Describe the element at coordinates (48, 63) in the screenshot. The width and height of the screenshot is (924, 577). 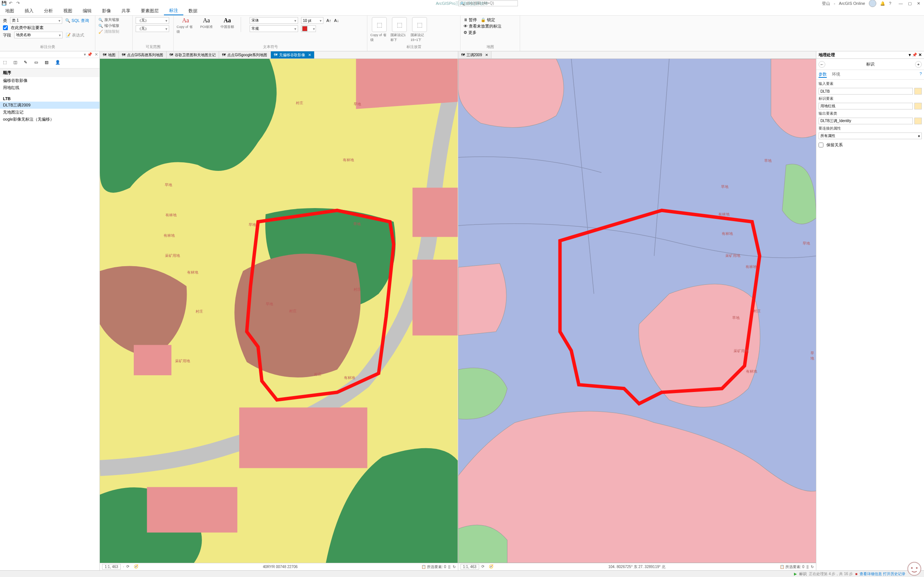
I see `list-by-snap-icon: ▨` at that location.